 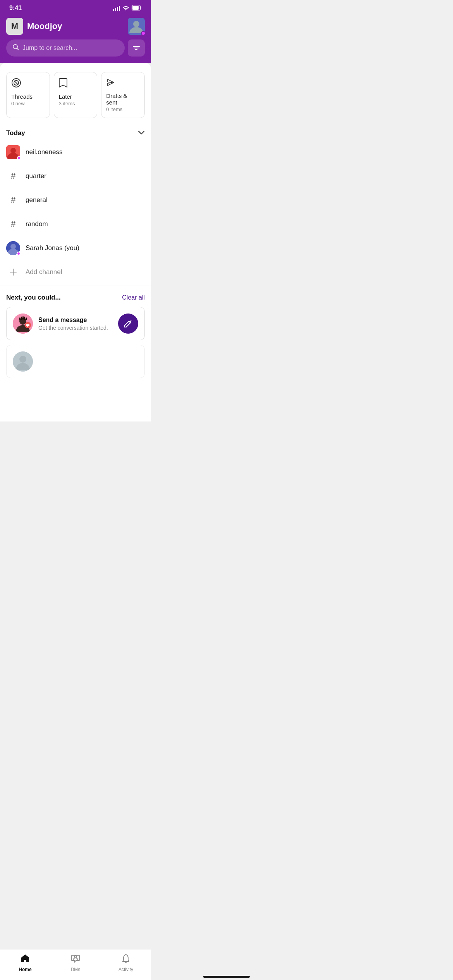 What do you see at coordinates (123, 95) in the screenshot?
I see `drafts-card: Drafts & sent 0 items` at bounding box center [123, 95].